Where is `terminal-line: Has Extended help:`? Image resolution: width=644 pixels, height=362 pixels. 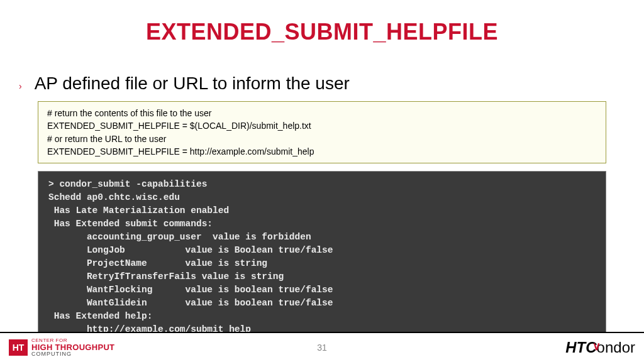 terminal-line: Has Extended help: is located at coordinates (322, 317).